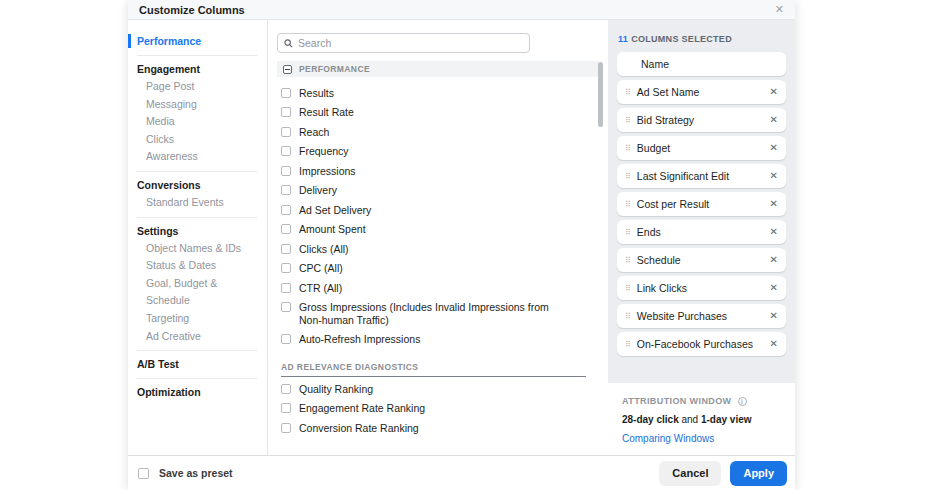  Describe the element at coordinates (780, 10) in the screenshot. I see `close-icon: ✕` at that location.